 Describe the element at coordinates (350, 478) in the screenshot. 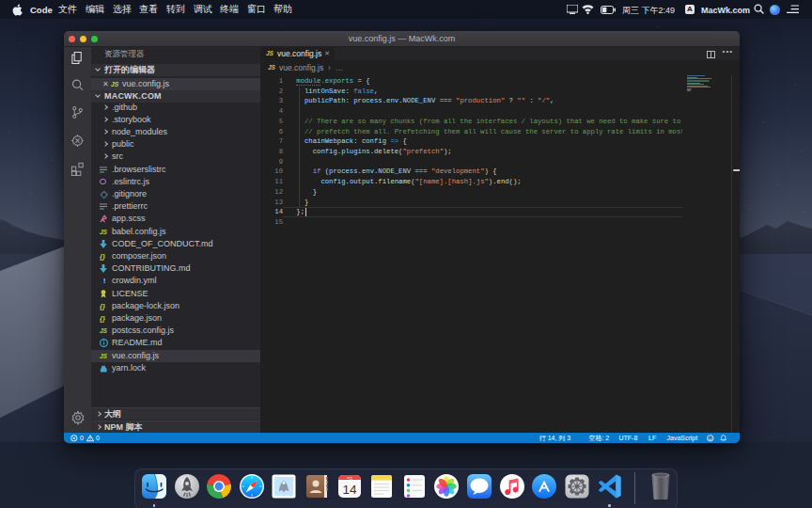

I see `svg-text: 周五` at that location.